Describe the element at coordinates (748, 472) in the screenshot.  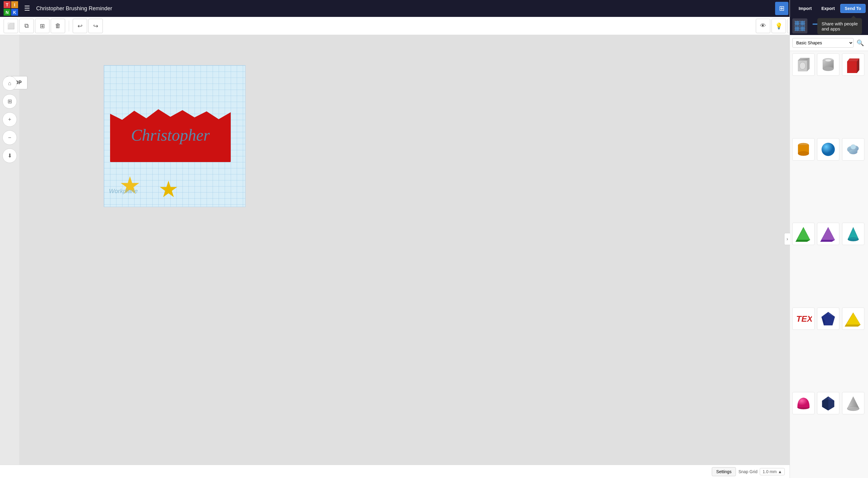
I see `snap-grid-label: Snap Grid` at that location.